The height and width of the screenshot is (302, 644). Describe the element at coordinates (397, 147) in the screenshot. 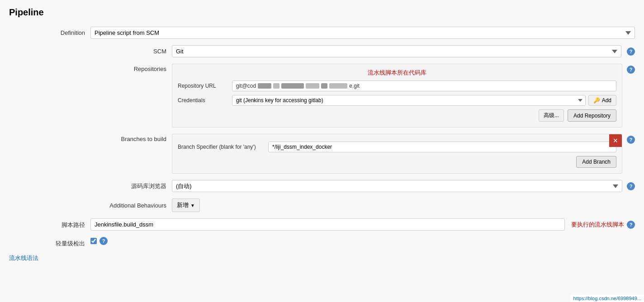

I see `branch-specifier-row: Branch Specifier (blank for 'any')` at that location.